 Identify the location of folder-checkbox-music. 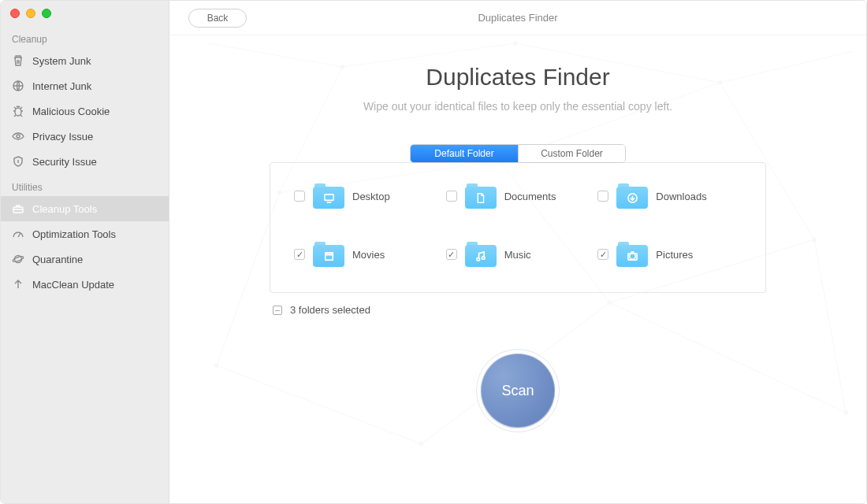
(452, 254).